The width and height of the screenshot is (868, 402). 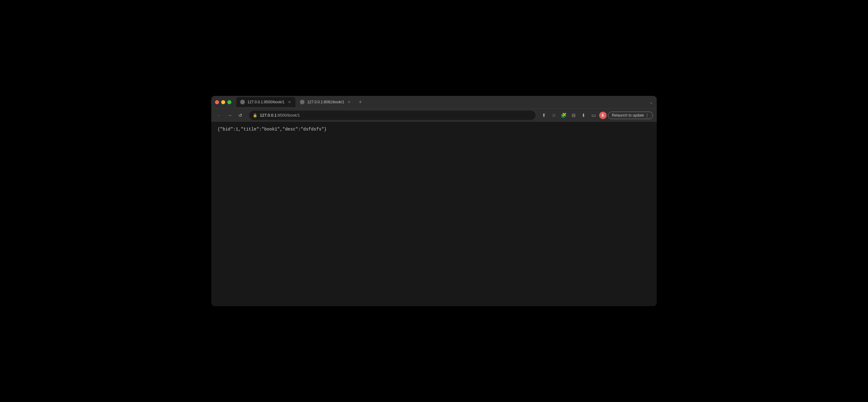 I want to click on more-icon: ⋮, so click(x=647, y=115).